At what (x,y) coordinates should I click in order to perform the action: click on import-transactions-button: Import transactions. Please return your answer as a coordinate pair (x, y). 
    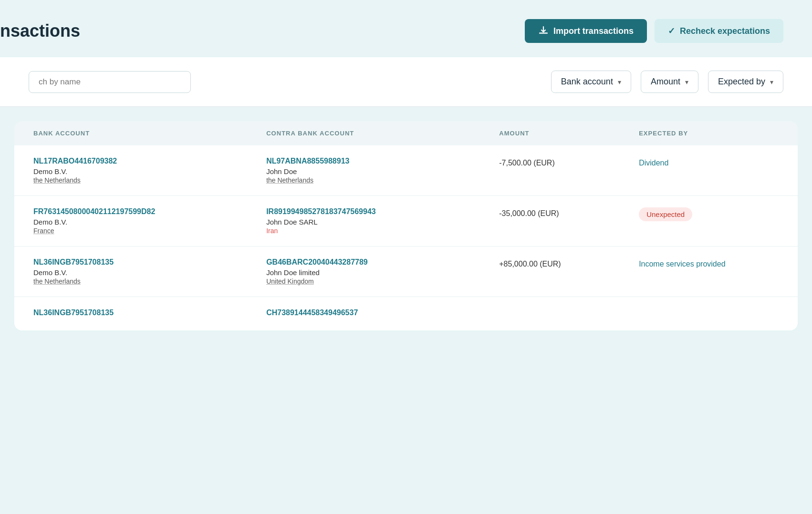
    Looking at the image, I should click on (586, 31).